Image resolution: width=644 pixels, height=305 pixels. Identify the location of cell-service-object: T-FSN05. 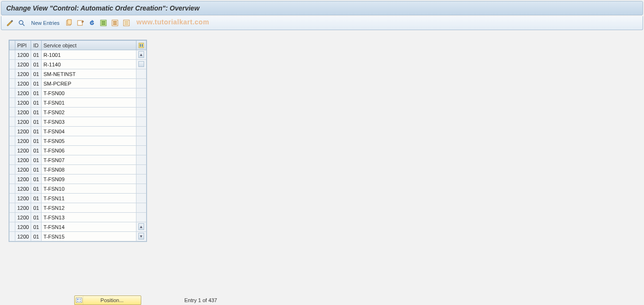
(89, 141).